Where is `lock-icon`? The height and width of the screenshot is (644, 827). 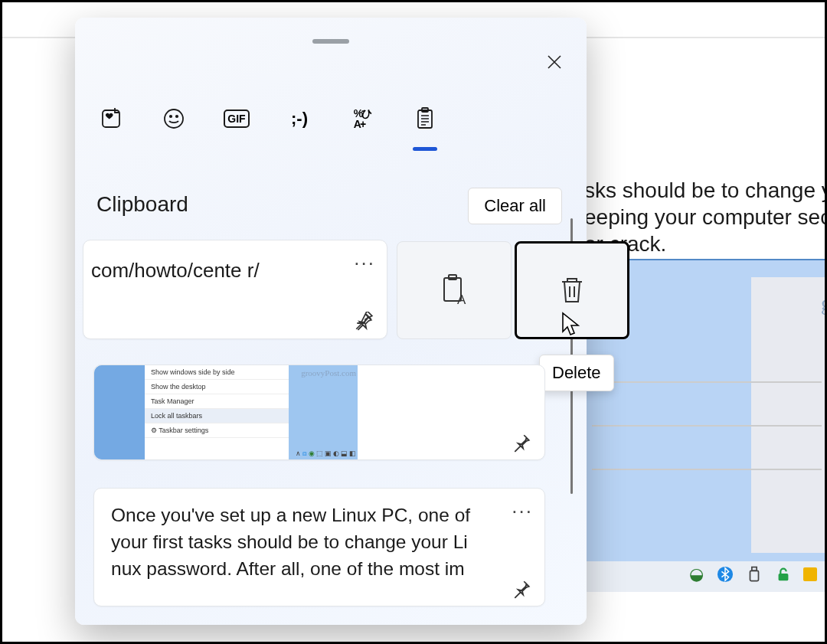 lock-icon is located at coordinates (783, 574).